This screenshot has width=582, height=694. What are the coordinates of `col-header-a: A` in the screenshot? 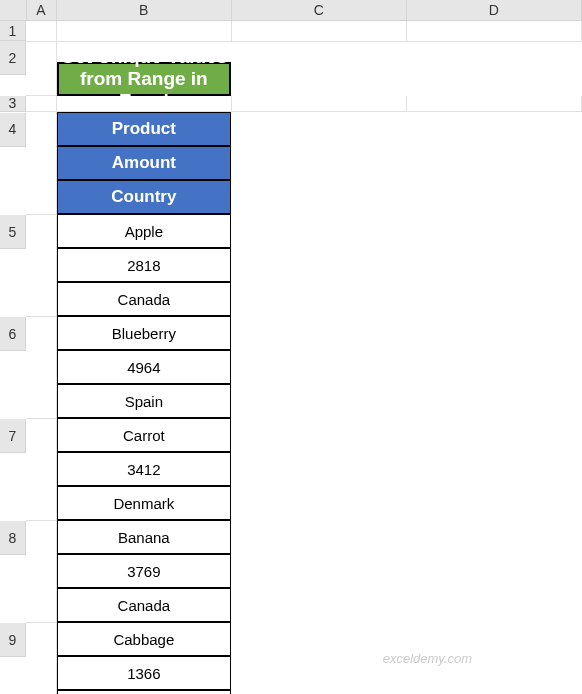 It's located at (41, 10).